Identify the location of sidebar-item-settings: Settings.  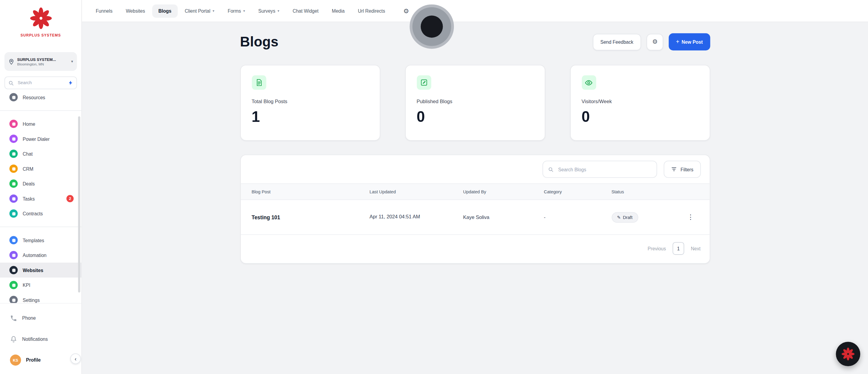
(41, 298).